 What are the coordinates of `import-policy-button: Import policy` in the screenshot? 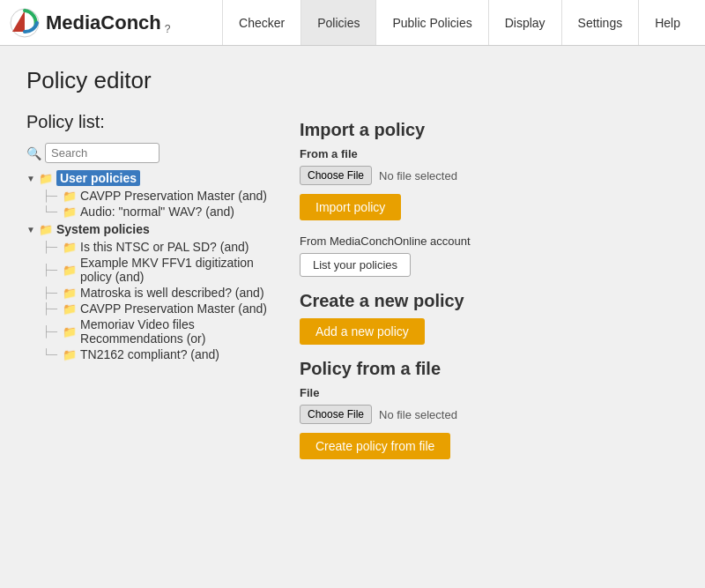 It's located at (351, 207).